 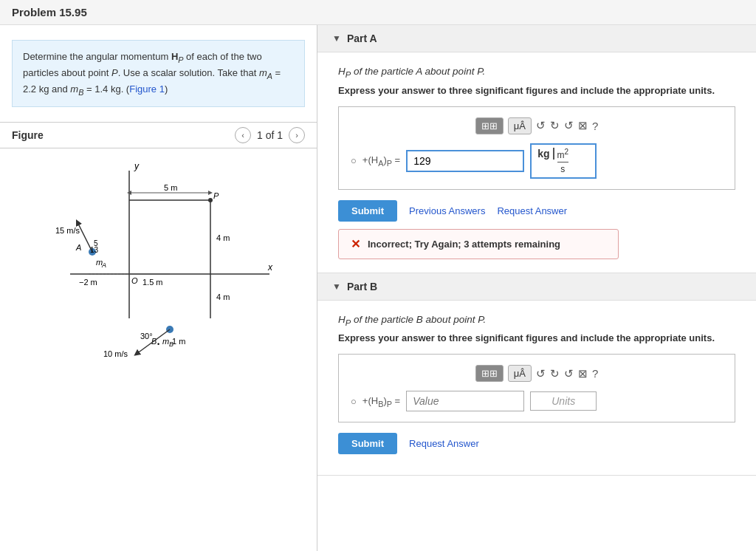 I want to click on part-a-instruction: Express your answer to three significant…, so click(x=537, y=90).